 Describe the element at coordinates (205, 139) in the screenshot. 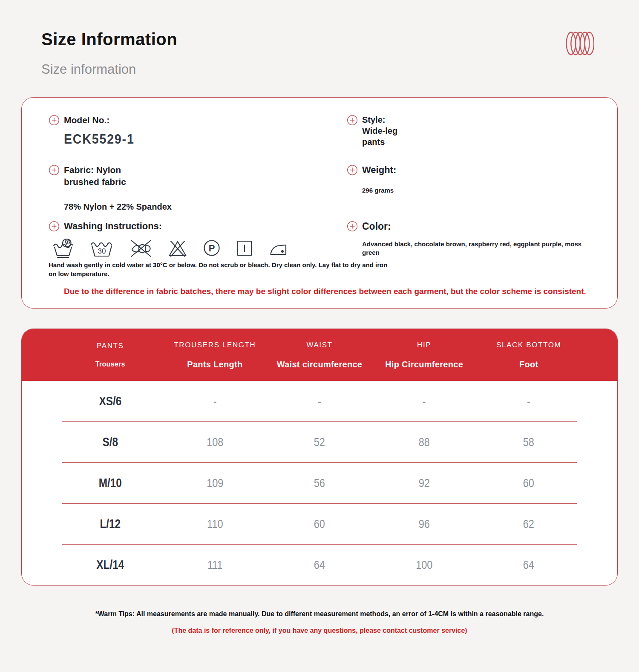

I see `model-value: ECK5529-1` at that location.